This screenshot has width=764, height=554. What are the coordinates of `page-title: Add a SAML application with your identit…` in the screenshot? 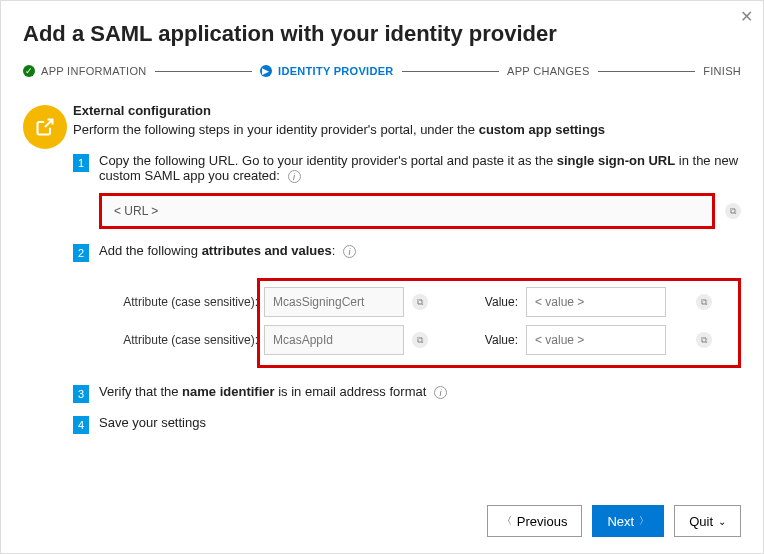 It's located at (382, 34).